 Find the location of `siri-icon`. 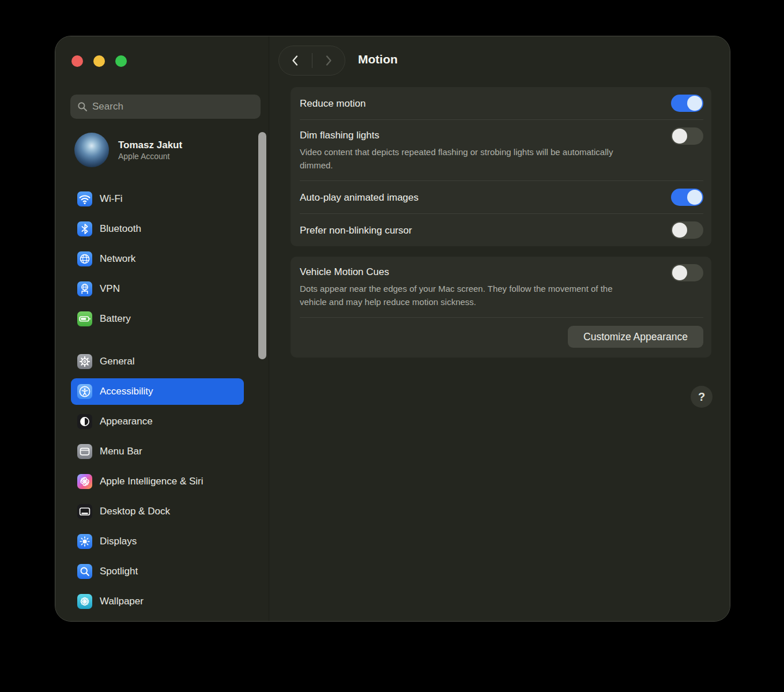

siri-icon is located at coordinates (85, 482).